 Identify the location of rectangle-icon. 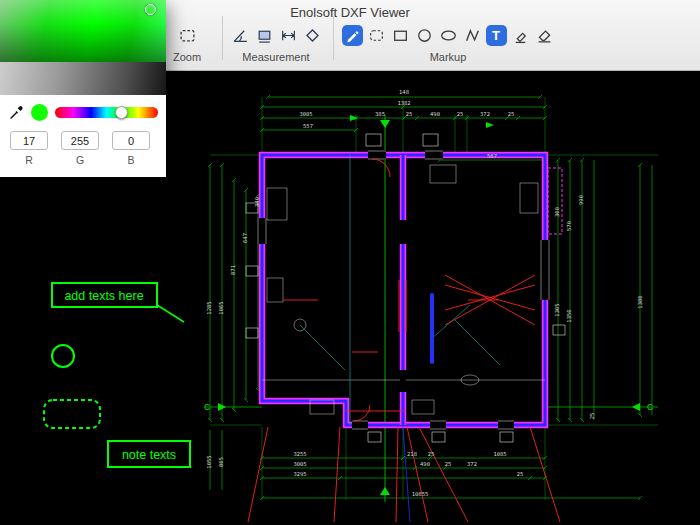
(400, 36).